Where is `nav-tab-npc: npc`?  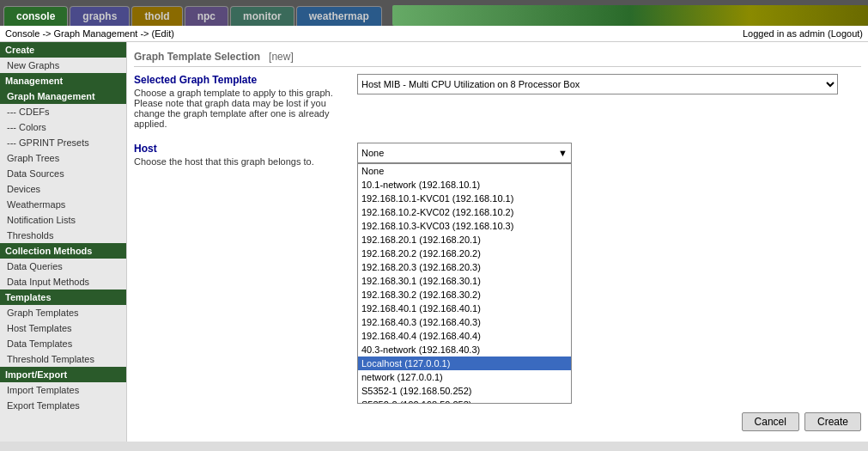 nav-tab-npc: npc is located at coordinates (206, 15).